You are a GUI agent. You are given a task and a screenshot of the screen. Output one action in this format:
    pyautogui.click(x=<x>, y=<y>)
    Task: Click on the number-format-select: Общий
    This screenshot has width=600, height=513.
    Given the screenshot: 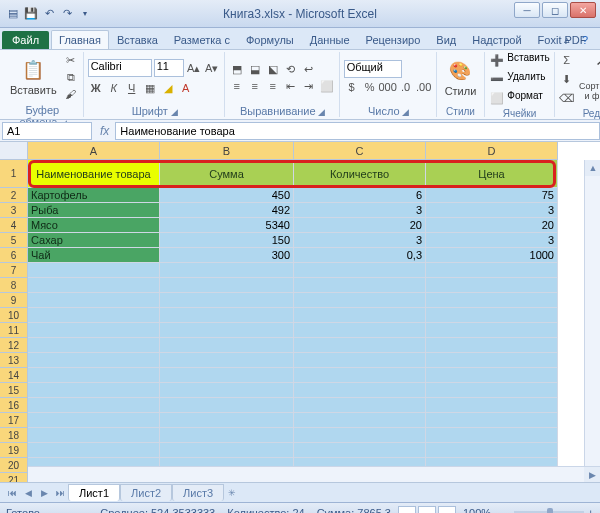 What is the action you would take?
    pyautogui.click(x=373, y=69)
    